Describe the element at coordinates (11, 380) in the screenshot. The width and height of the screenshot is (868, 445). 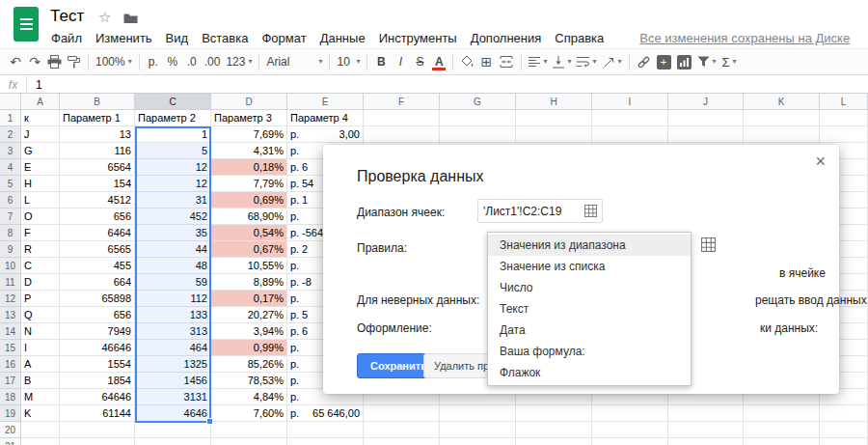
I see `row-header-17: 17` at that location.